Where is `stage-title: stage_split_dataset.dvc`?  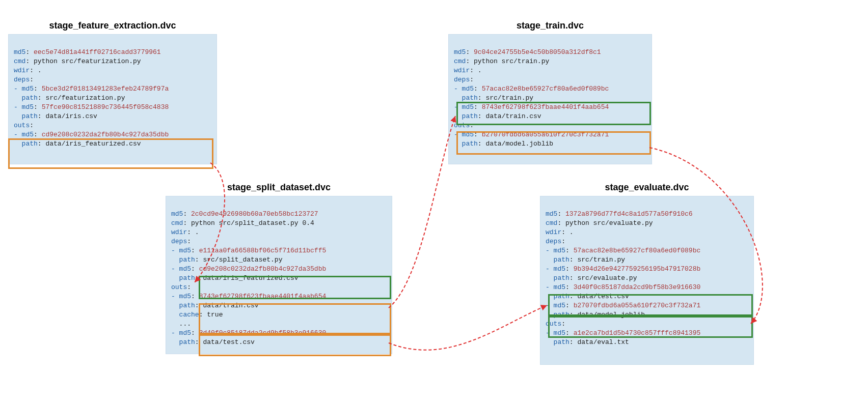
stage-title: stage_split_dataset.dvc is located at coordinates (279, 187).